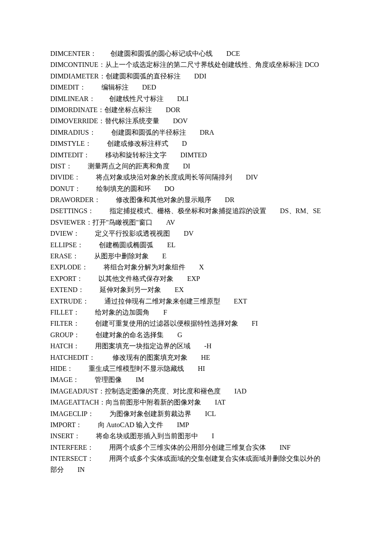 This screenshot has width=392, height=555. I want to click on command-abbreviation: G, so click(180, 335).